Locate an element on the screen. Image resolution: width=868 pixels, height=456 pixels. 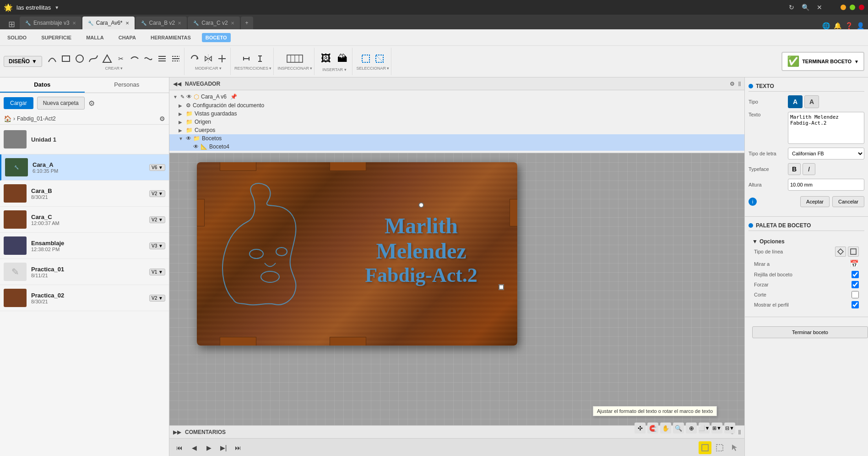
maximize-btn is located at coordinates (852, 7).